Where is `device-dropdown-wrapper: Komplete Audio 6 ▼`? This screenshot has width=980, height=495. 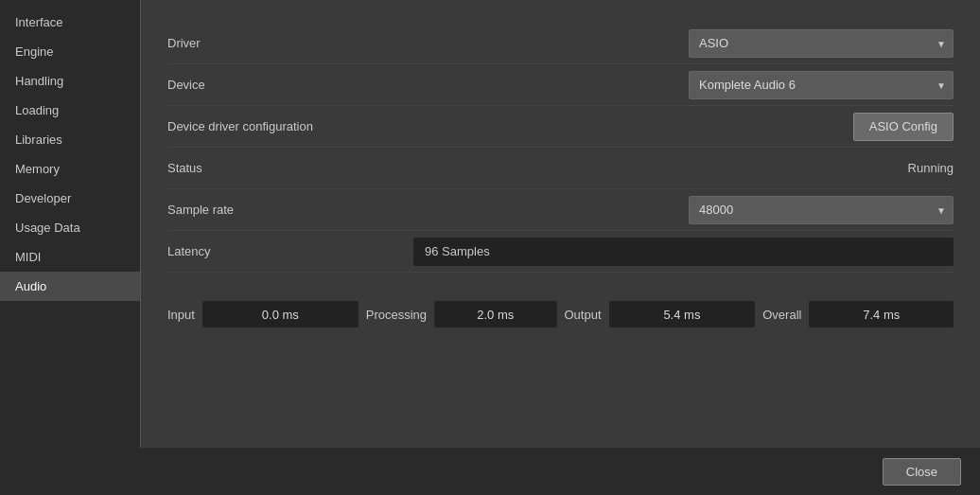
device-dropdown-wrapper: Komplete Audio 6 ▼ is located at coordinates (821, 85).